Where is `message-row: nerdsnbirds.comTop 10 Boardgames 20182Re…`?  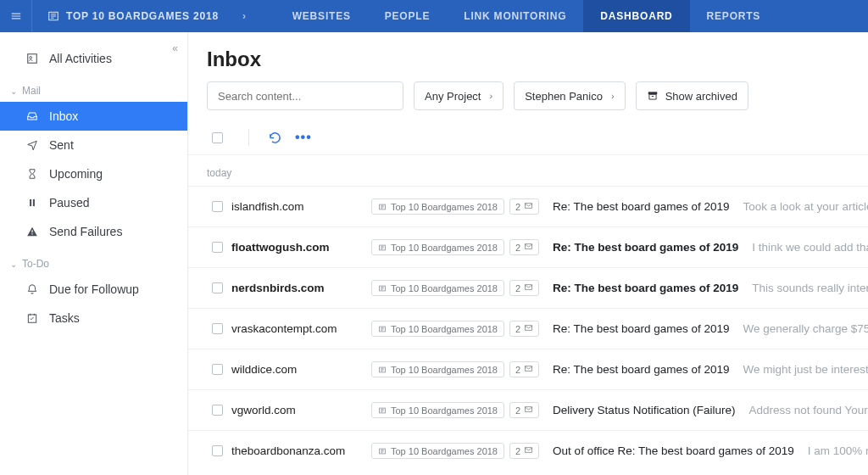 message-row: nerdsnbirds.comTop 10 Boardgames 20182Re… is located at coordinates (528, 288).